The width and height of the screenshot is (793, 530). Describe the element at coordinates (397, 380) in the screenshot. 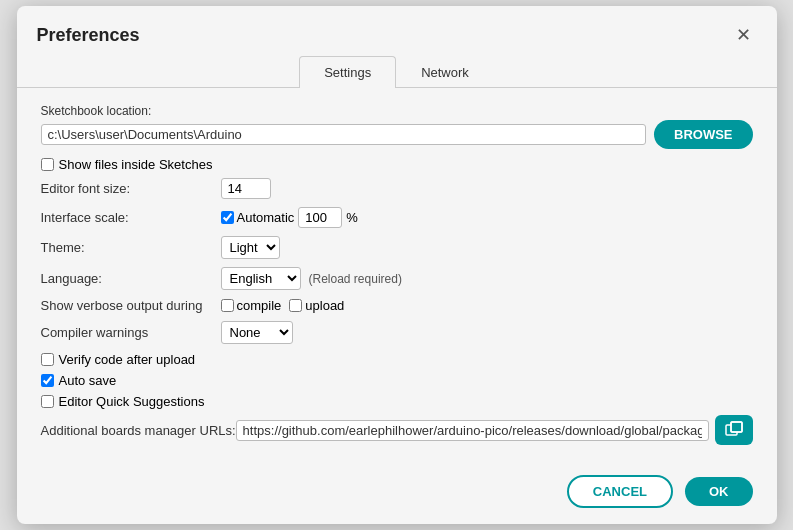

I see `autosave-row: Auto save` at that location.